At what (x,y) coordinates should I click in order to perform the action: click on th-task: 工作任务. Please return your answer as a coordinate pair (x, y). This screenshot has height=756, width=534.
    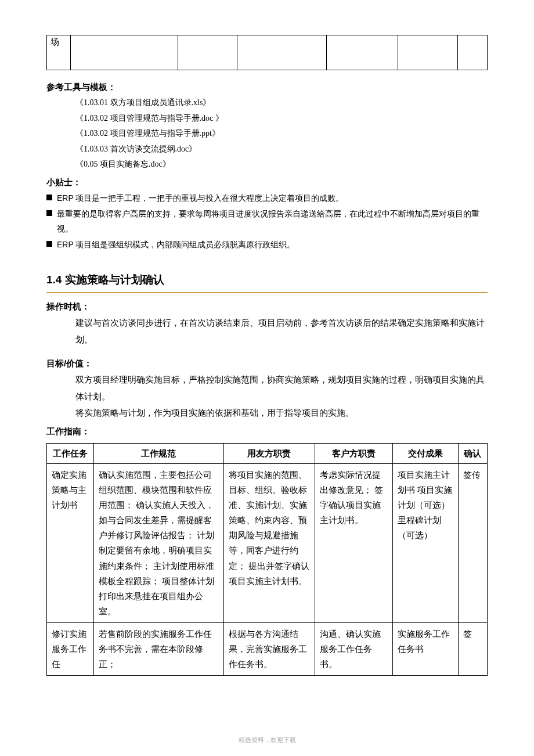
    Looking at the image, I should click on (71, 453).